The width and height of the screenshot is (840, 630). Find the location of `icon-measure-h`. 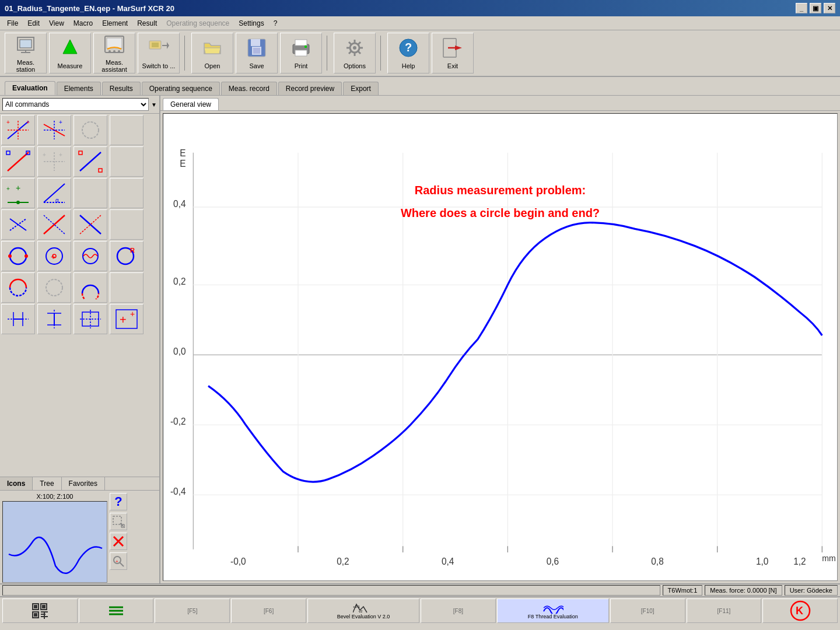

icon-measure-h is located at coordinates (18, 319).